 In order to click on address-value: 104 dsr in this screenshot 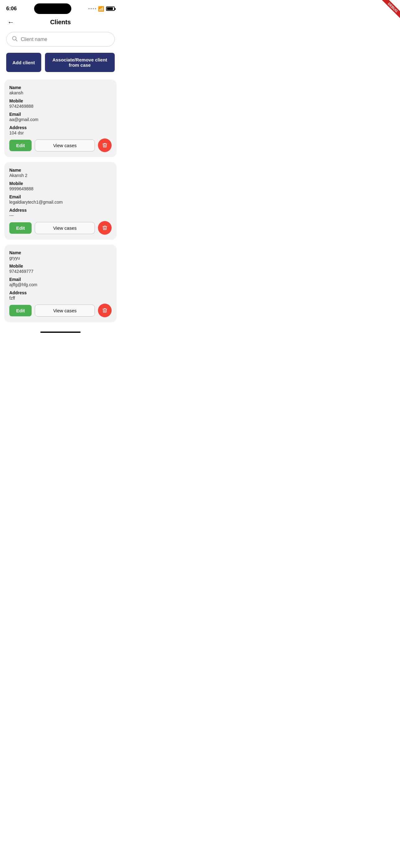, I will do `click(61, 133)`.